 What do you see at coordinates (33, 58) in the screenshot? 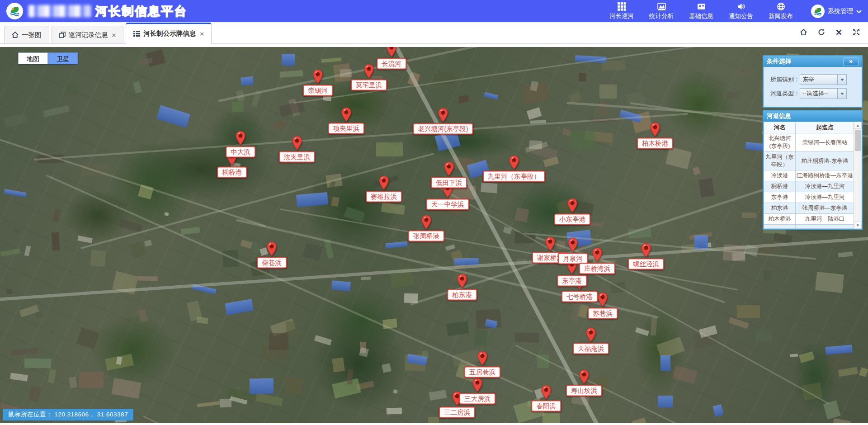
I see `map-mode-button: 地图` at bounding box center [33, 58].